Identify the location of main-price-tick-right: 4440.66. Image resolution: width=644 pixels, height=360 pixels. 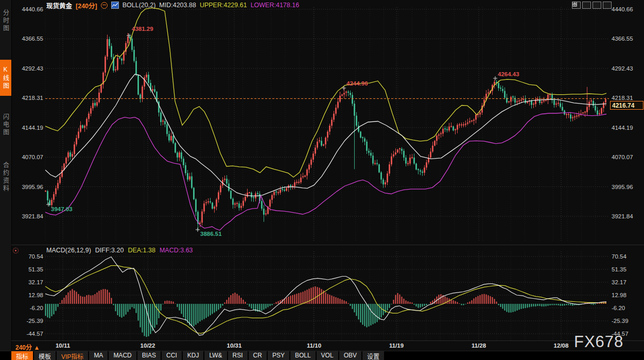
(622, 9).